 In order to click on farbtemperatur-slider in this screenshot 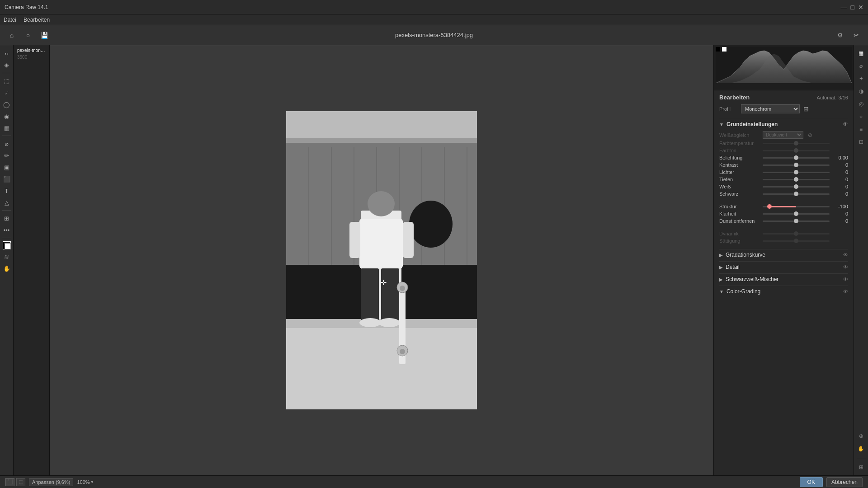, I will do `click(796, 144)`.